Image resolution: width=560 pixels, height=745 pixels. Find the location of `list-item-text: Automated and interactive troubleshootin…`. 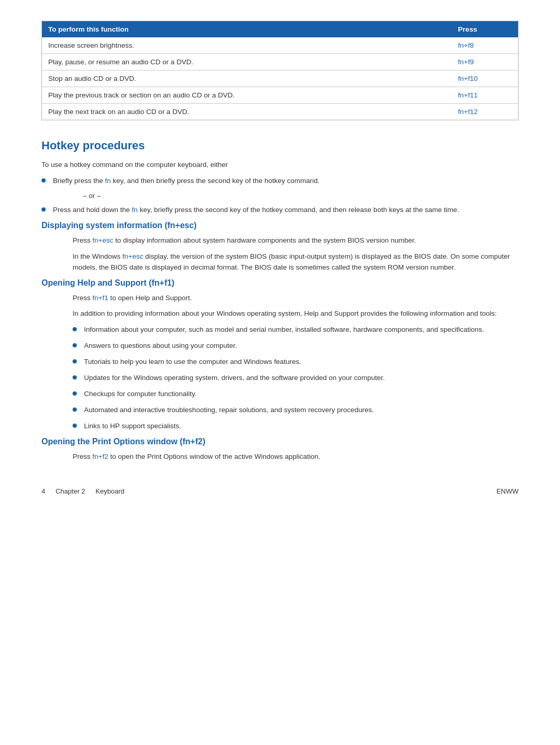

list-item-text: Automated and interactive troubleshootin… is located at coordinates (229, 411).